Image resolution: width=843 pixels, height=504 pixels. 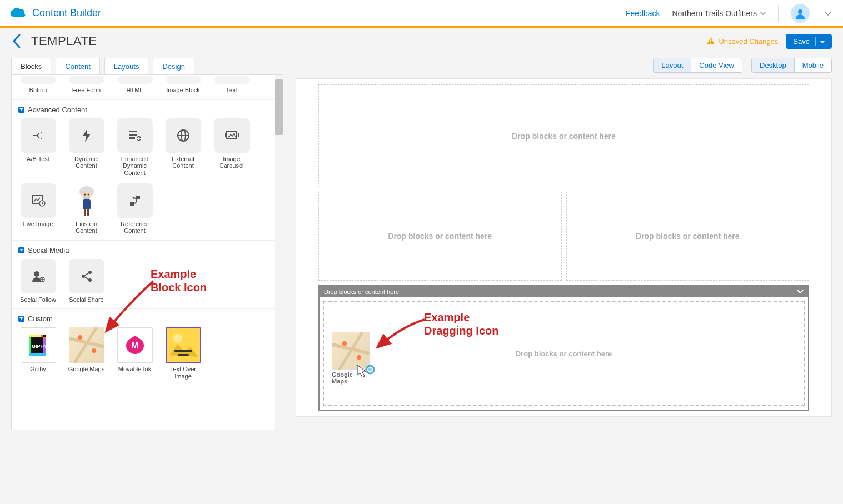 I want to click on block-external-content: External Content, so click(x=183, y=148).